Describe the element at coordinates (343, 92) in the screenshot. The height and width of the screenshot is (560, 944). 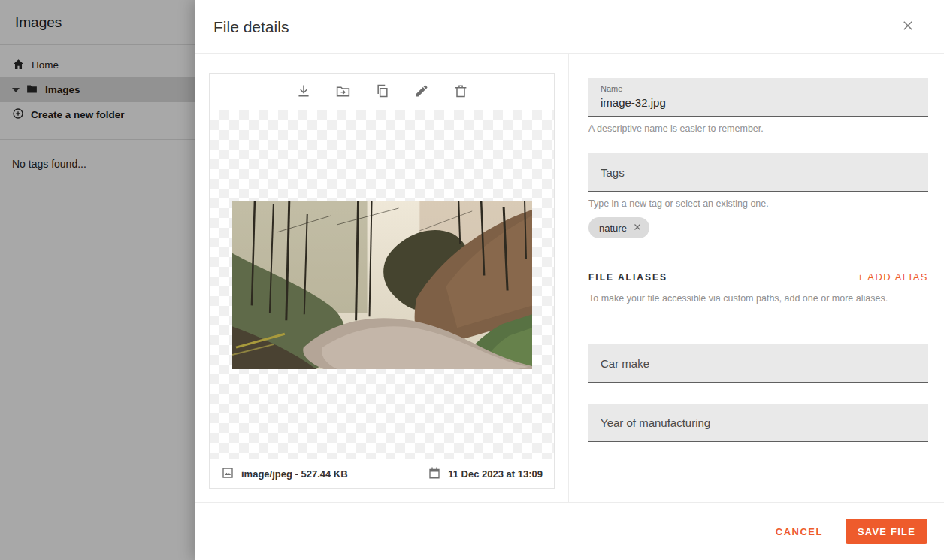
I see `move-to-folder-icon` at that location.